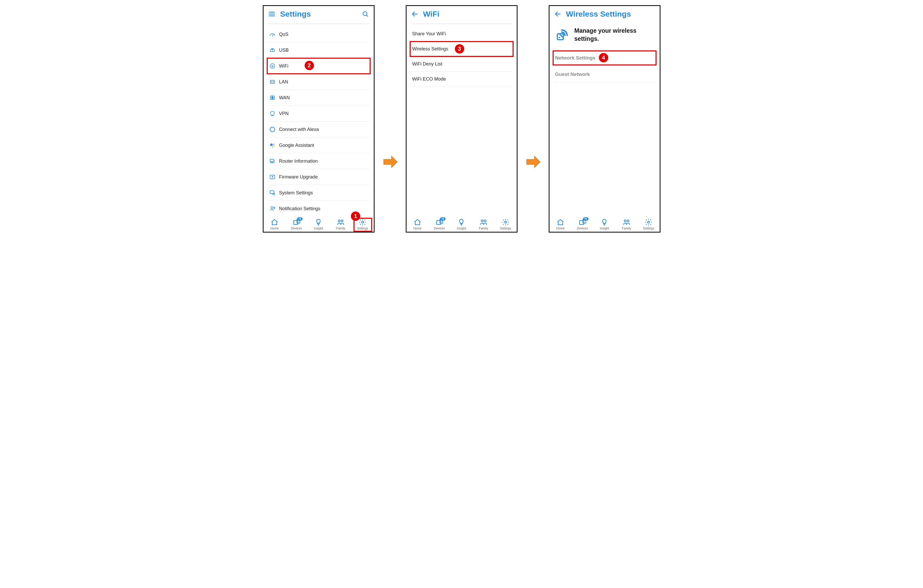 The height and width of the screenshot is (588, 923). Describe the element at coordinates (468, 14) in the screenshot. I see `page-title: WiFi` at that location.